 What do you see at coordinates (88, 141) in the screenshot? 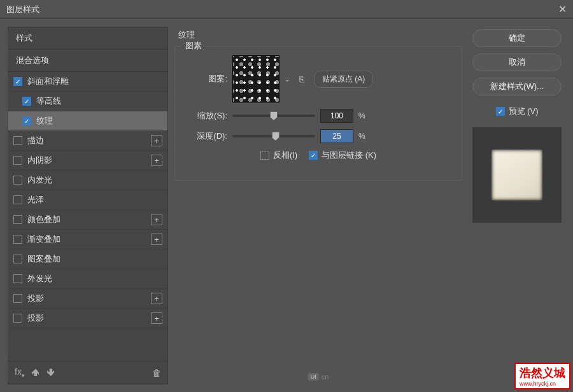
I see `effect-row-3: 描边+` at bounding box center [88, 141].